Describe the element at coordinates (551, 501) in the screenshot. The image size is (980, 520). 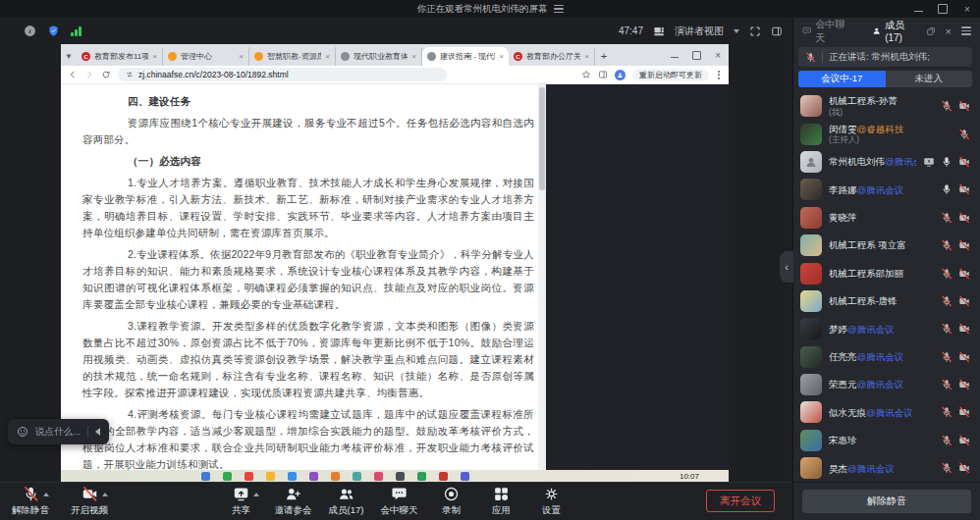
I see `toolbar-settings-button: 设置` at that location.